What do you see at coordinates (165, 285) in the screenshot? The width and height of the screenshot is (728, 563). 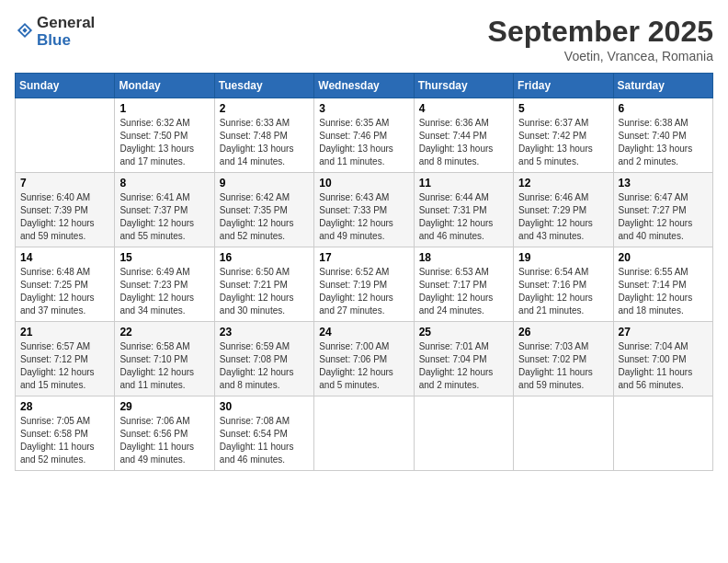 I see `day-cell: 15Sunrise: 6:49 AMSunset: 7:23 PMDayligh…` at bounding box center [165, 285].